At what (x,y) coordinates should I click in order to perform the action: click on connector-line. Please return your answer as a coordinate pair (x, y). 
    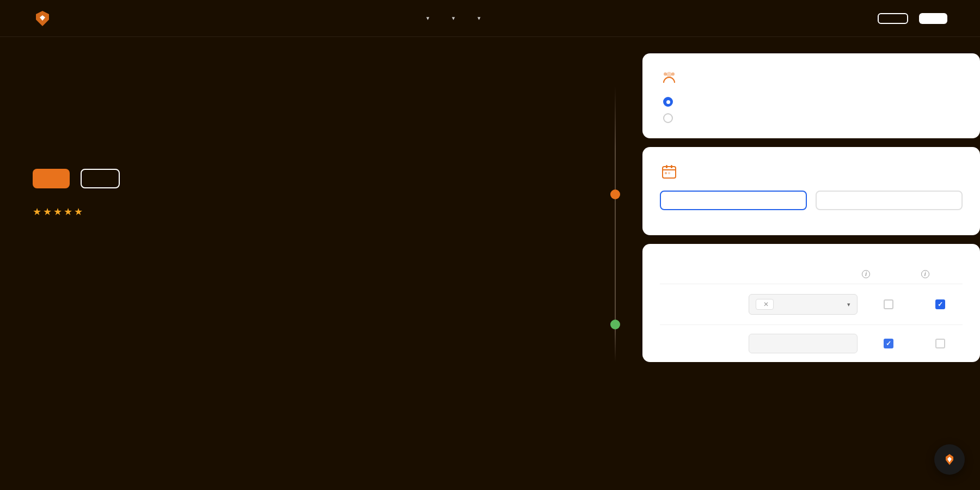
    Looking at the image, I should click on (615, 224).